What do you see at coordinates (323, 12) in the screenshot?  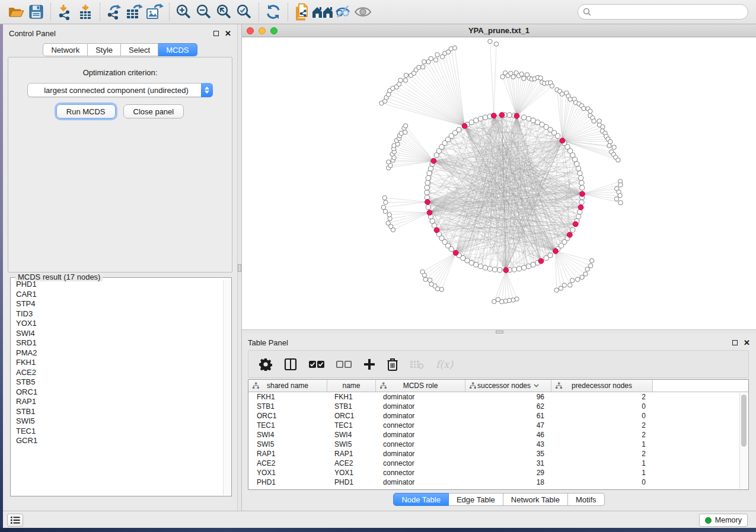 I see `twin-houses-button` at bounding box center [323, 12].